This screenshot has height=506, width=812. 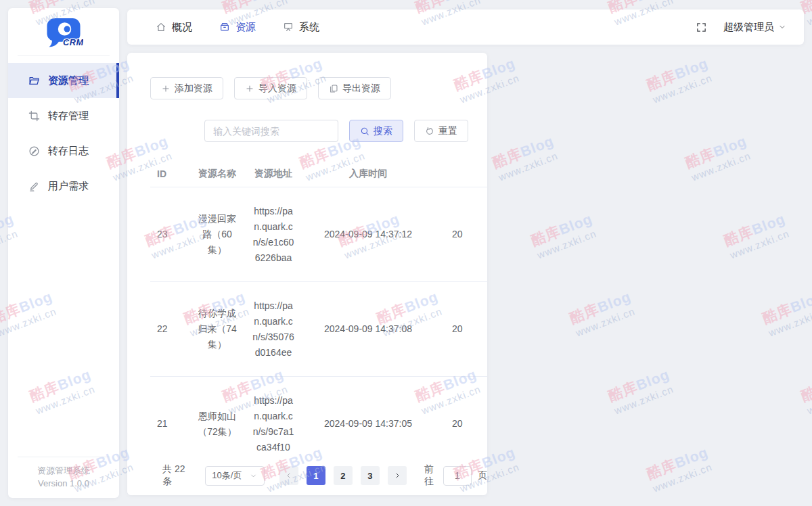 I want to click on folder-icon, so click(x=34, y=81).